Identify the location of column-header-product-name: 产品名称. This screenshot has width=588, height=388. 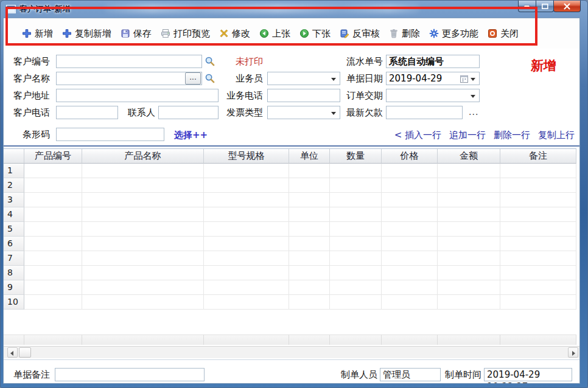
(143, 156).